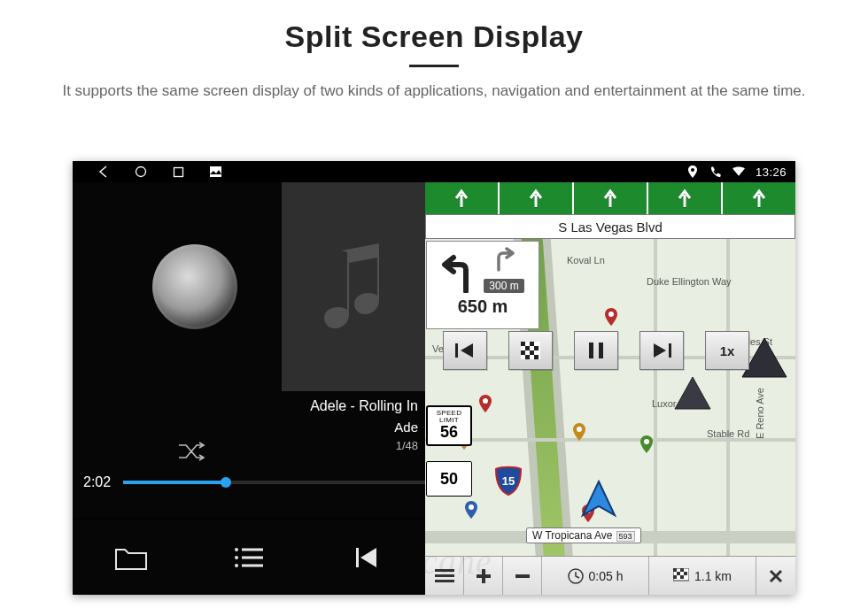 The width and height of the screenshot is (868, 616). I want to click on road-label-koval: Koval Ln, so click(586, 260).